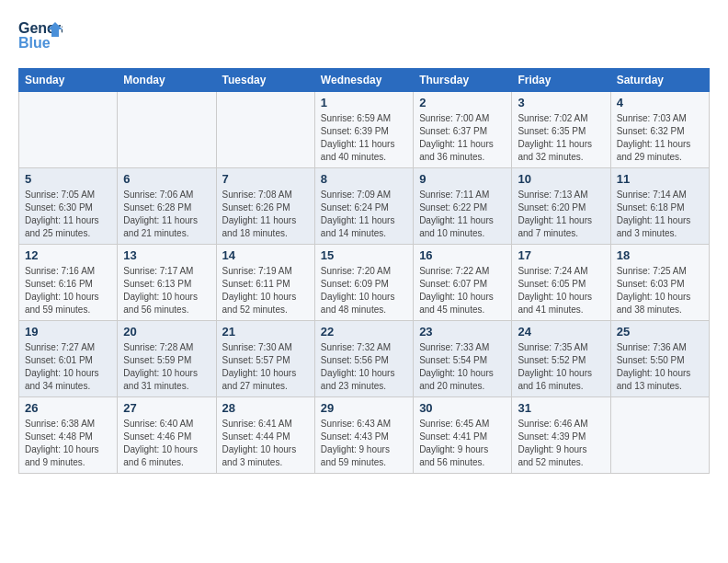  Describe the element at coordinates (68, 81) in the screenshot. I see `weekday-header-sunday: Sunday` at that location.